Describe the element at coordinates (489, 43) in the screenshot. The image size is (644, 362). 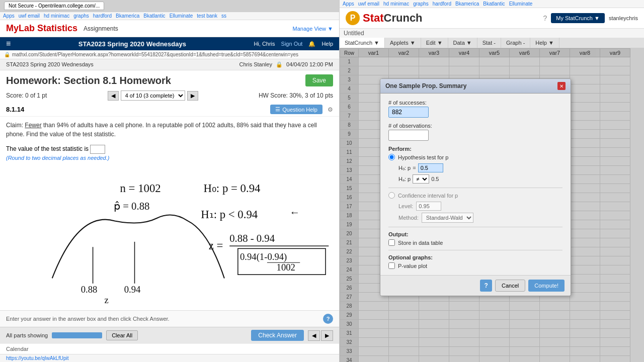
I see `menu-stat: Stat -` at that location.